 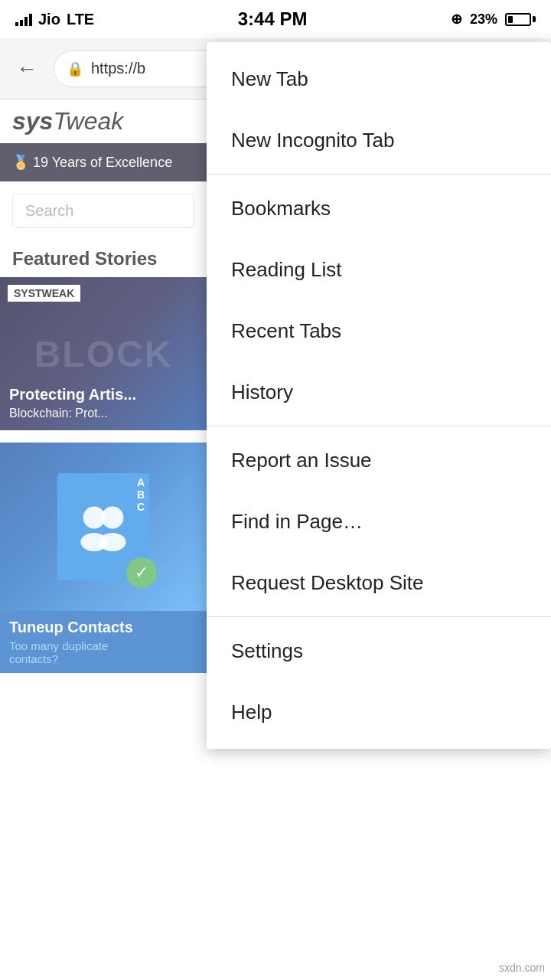 What do you see at coordinates (379, 583) in the screenshot?
I see `menu-item-request-desktop: Request Desktop Site` at bounding box center [379, 583].